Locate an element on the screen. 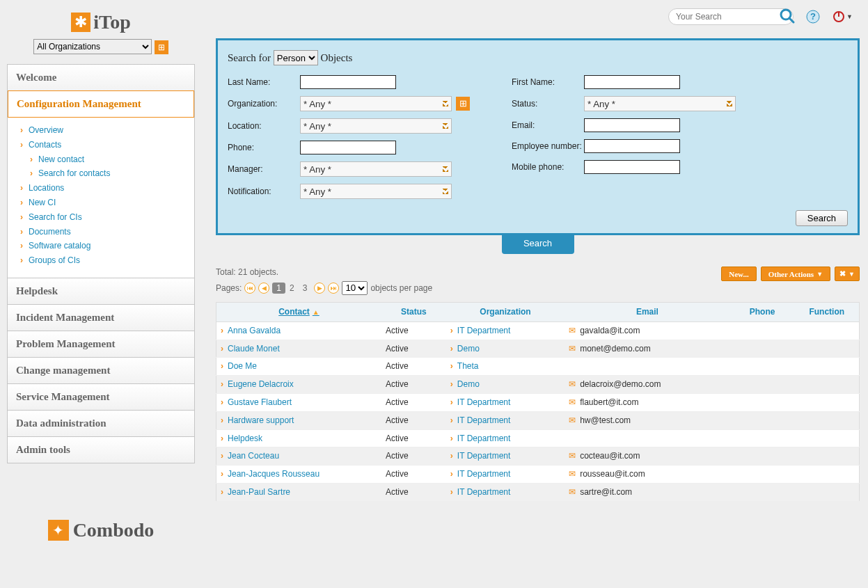 This screenshot has width=868, height=588. input-mobile is located at coordinates (632, 167).